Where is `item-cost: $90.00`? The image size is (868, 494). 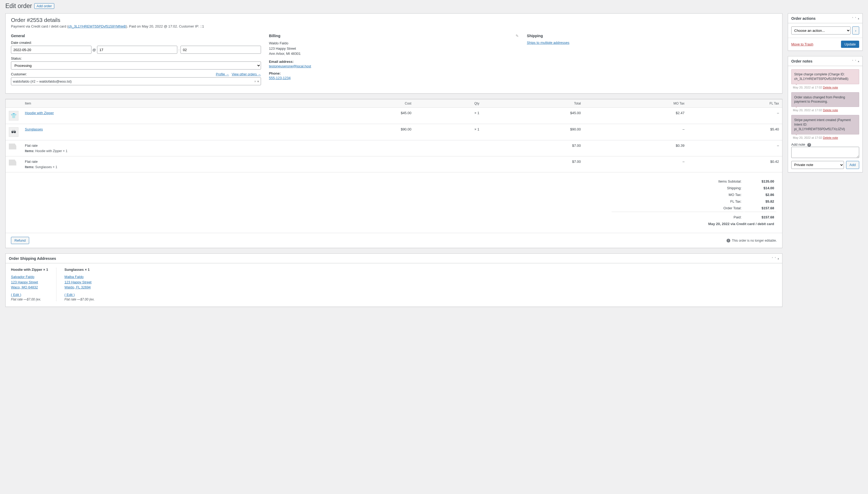
item-cost: $90.00 is located at coordinates (364, 132).